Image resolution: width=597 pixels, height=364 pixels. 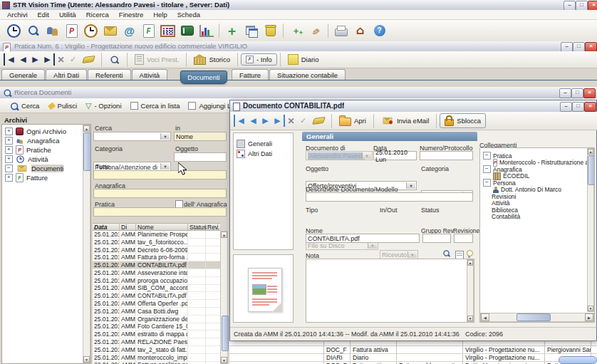 I want to click on menu-ricerca: Ricerca, so click(x=98, y=14).